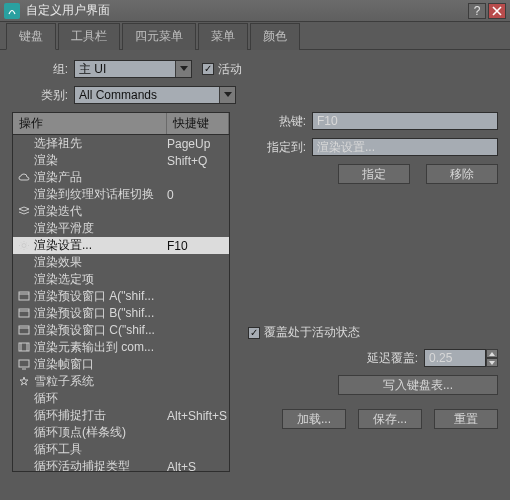  I want to click on monitor-icon, so click(24, 365).